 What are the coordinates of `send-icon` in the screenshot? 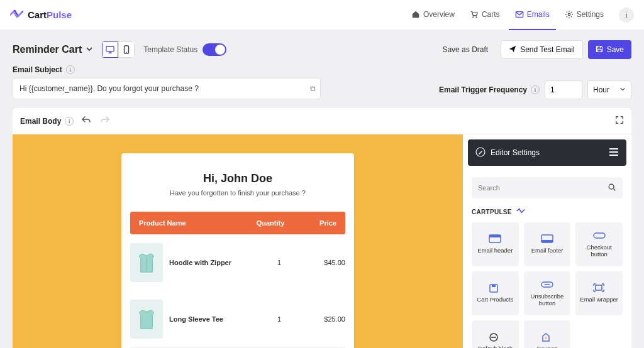 It's located at (513, 50).